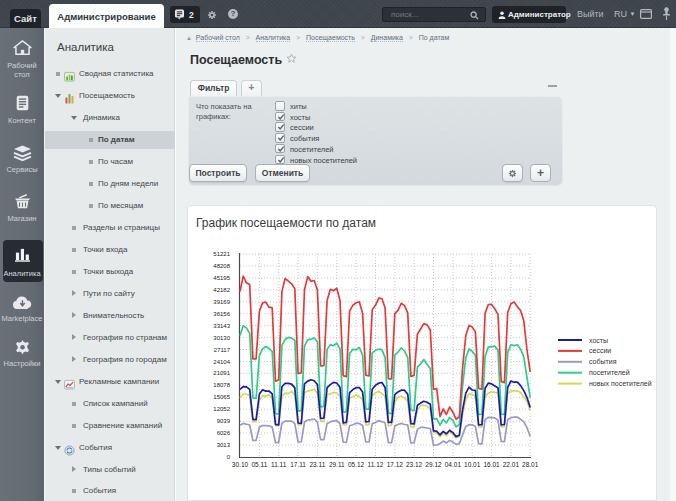 The width and height of the screenshot is (676, 501). I want to click on svg-text: события, so click(603, 362).